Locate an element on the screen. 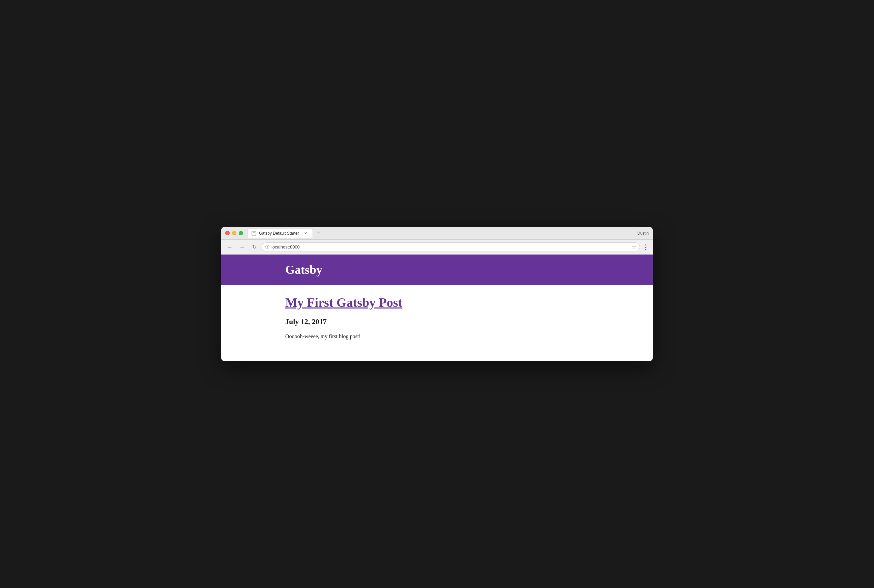  browser-toolbar: ← → ↻ ⓘ ☆ ⋮ is located at coordinates (437, 247).